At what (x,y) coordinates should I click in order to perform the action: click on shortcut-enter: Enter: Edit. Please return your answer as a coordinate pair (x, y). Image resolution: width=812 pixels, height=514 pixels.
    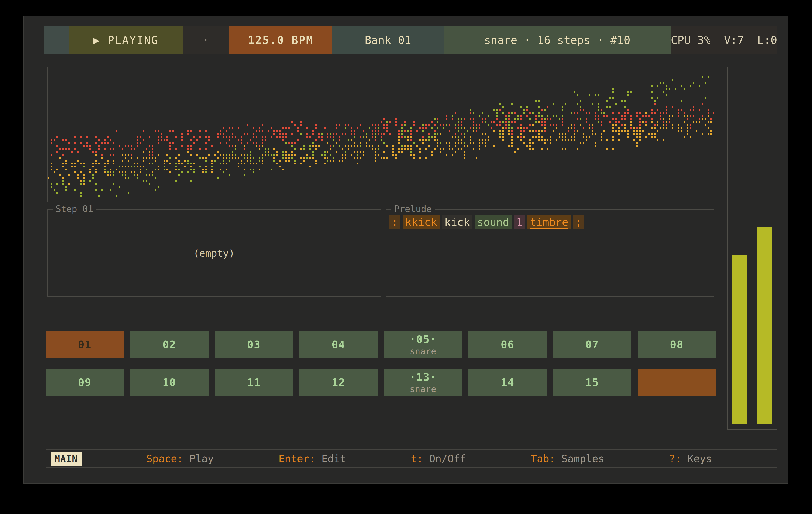
    Looking at the image, I should click on (312, 458).